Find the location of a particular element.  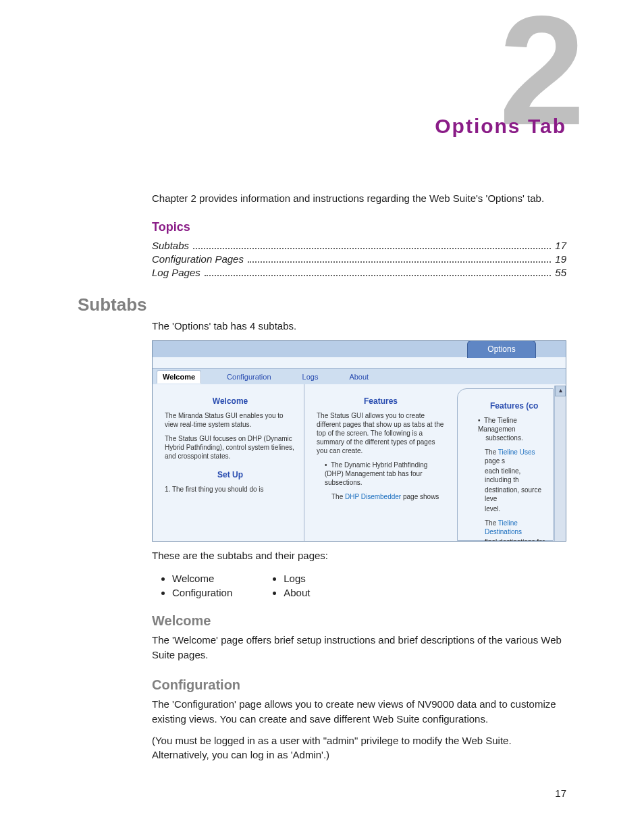

col2-bullet1: • The Dynamic Hybrid Pathfinding (DHP) M… is located at coordinates (385, 474).